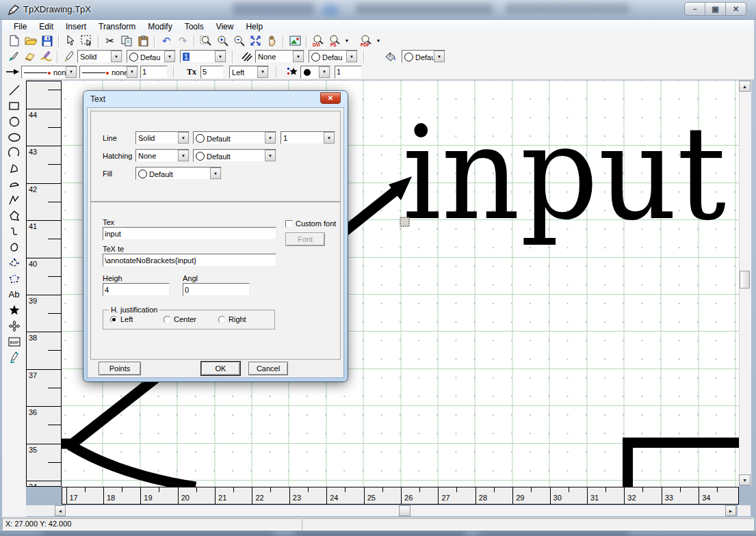 The width and height of the screenshot is (756, 536). What do you see at coordinates (14, 342) in the screenshot?
I see `bitmap-tool-icon: BMP` at bounding box center [14, 342].